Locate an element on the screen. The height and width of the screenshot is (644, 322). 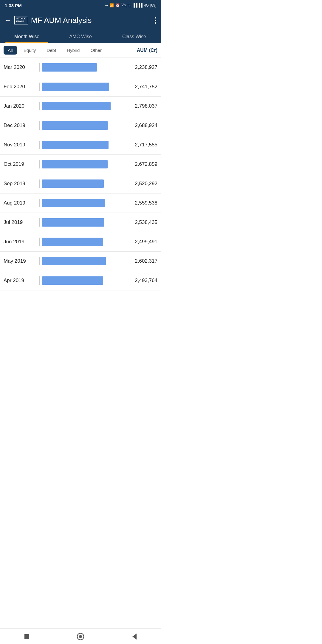
table-row: Jul 2019 2,538,435 is located at coordinates (80, 222).